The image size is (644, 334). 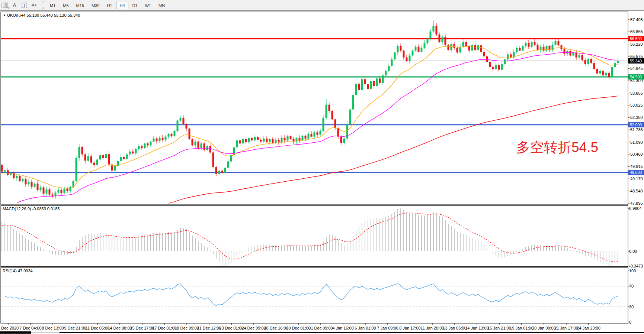 What do you see at coordinates (5, 5) in the screenshot?
I see `drag-handle-grid-icon: F` at bounding box center [5, 5].